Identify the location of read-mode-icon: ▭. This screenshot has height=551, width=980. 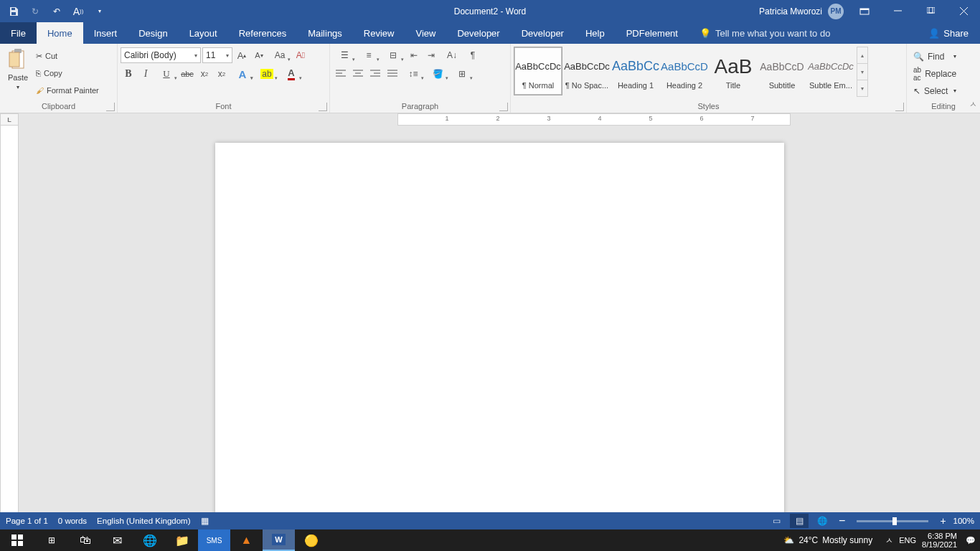
(776, 521).